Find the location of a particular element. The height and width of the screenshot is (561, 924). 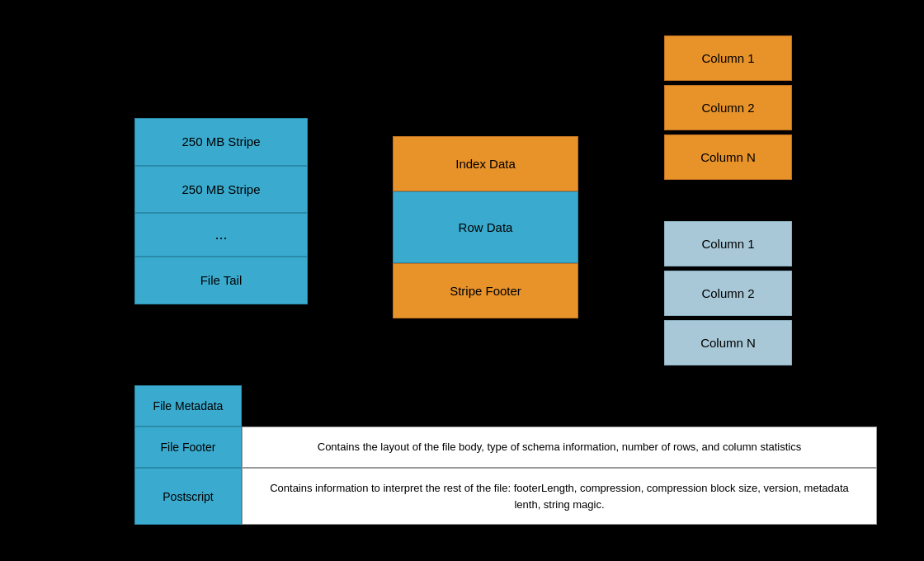

colN-orange-box: Column N is located at coordinates (728, 157).